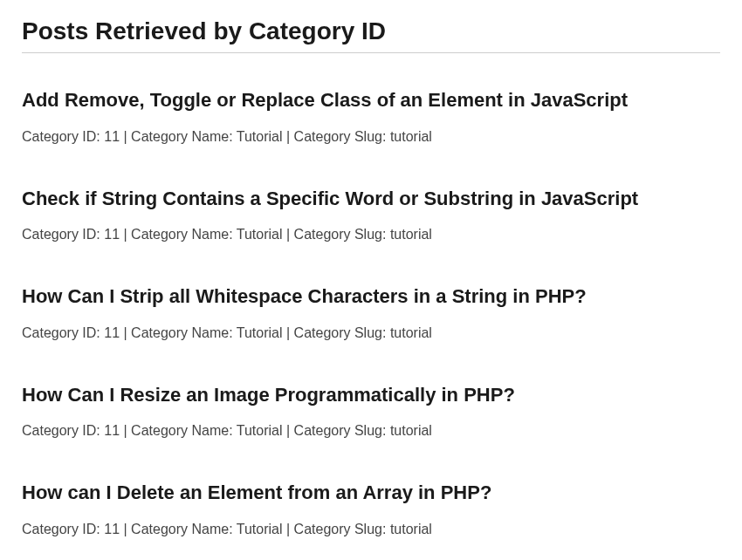 This screenshot has height=560, width=742. I want to click on post-title: How Can I Resize an Image Programmatical…, so click(371, 396).